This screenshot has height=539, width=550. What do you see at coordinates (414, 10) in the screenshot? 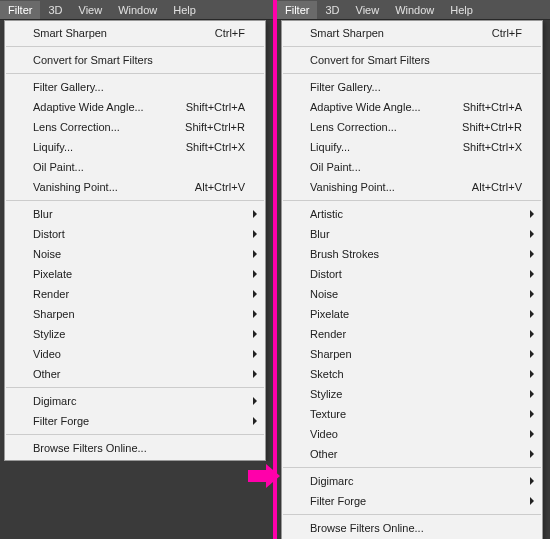
I see `menubar-right: Filter3DViewWindowHelp` at bounding box center [414, 10].